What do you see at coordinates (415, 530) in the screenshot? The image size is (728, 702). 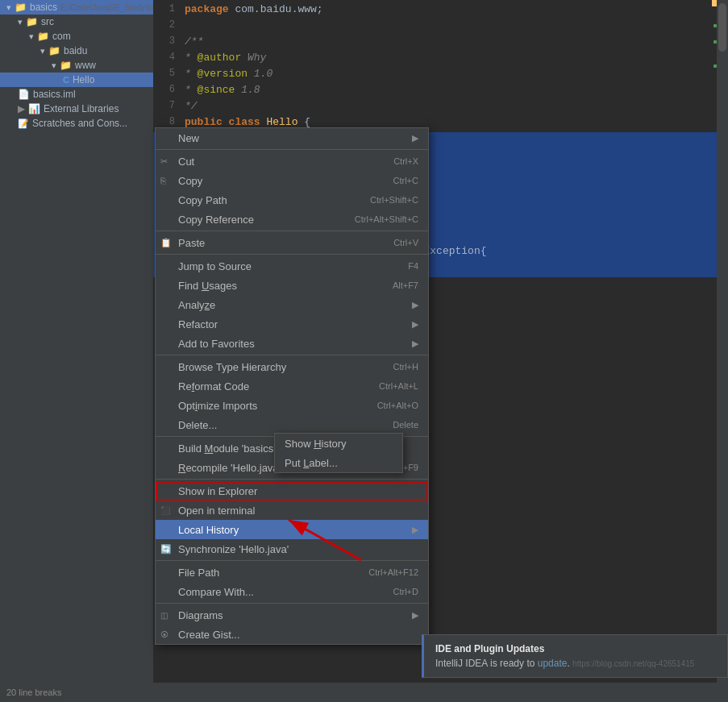 I see `local-history-arrow-icon: ▶` at bounding box center [415, 530].